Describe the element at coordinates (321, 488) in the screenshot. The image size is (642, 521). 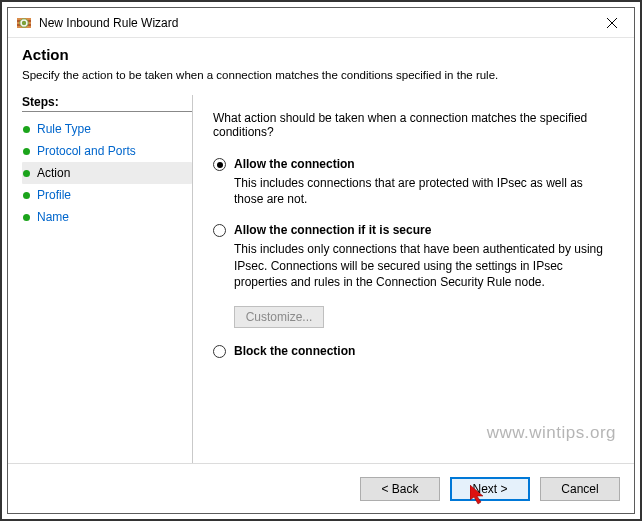
I see `footer: < Back Next > Cancel` at that location.